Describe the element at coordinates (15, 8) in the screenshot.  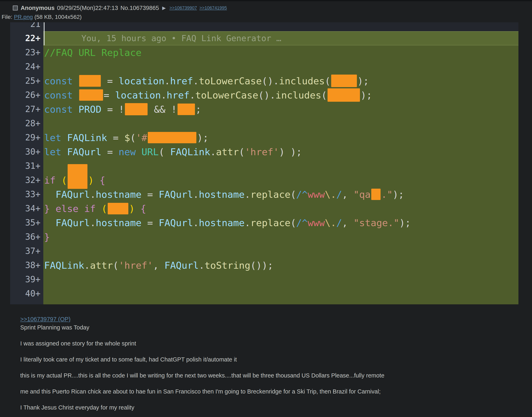
I see `post-checkbox` at that location.